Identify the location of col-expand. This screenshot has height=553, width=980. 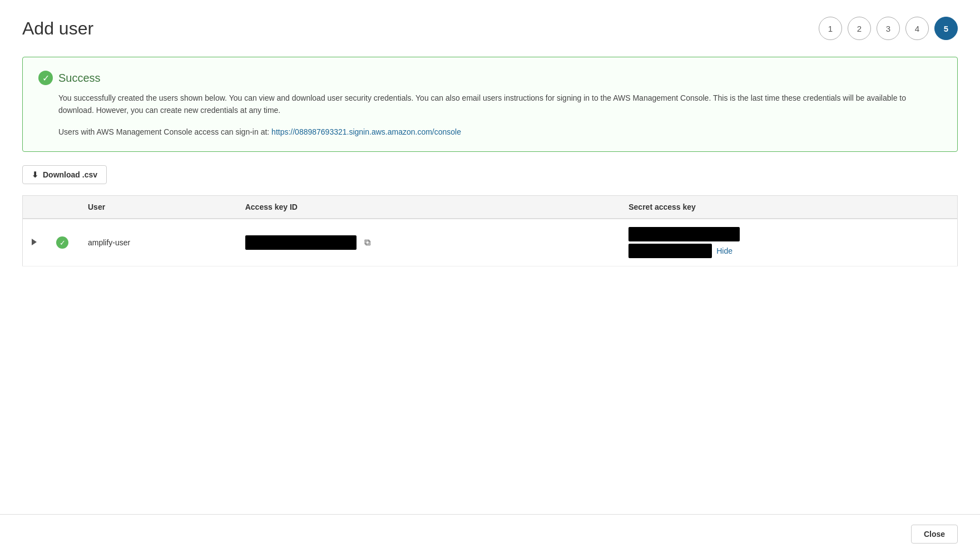
(34, 208).